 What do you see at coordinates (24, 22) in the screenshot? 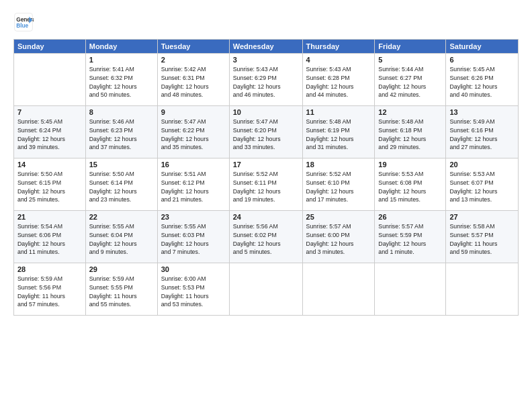
I see `logo-icon: General Blue` at bounding box center [24, 22].